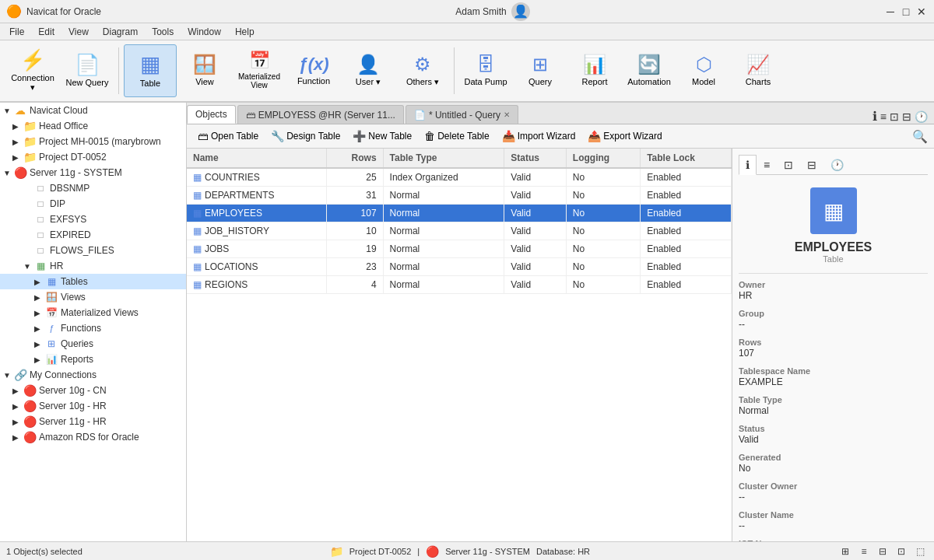 The image size is (934, 560). I want to click on sidebar-hr: ▼ ▦ HR, so click(93, 266).